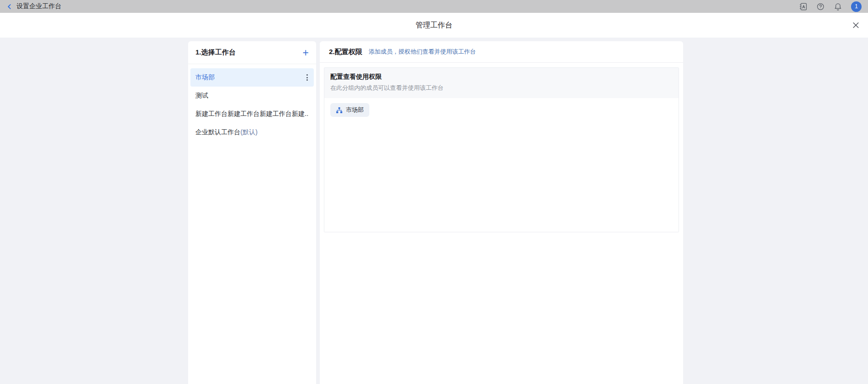 This screenshot has width=868, height=384. I want to click on more-actions-icon, so click(307, 77).